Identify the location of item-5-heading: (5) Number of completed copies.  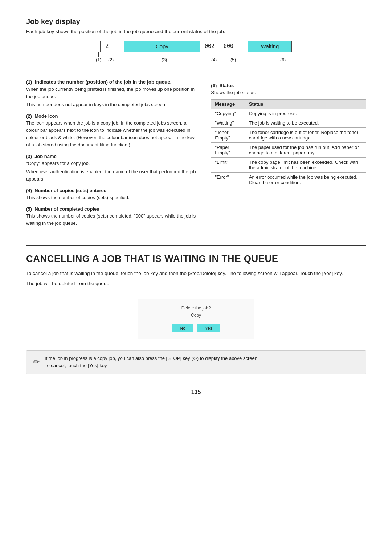
(111, 209).